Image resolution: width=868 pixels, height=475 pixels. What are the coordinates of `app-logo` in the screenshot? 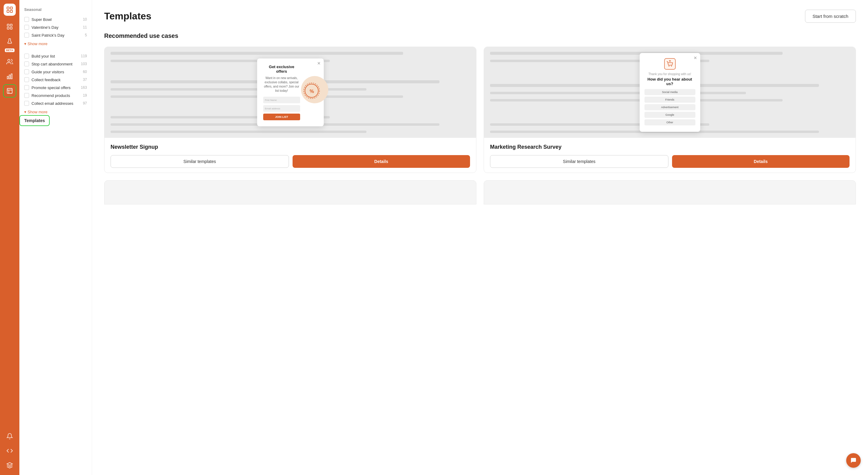 It's located at (10, 10).